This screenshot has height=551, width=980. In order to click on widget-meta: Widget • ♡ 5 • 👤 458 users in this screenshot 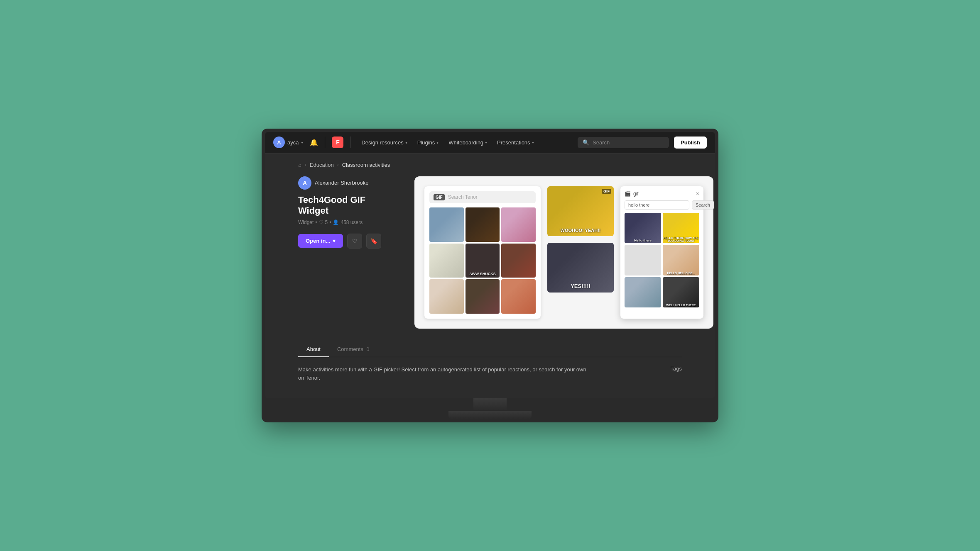, I will do `click(348, 222)`.